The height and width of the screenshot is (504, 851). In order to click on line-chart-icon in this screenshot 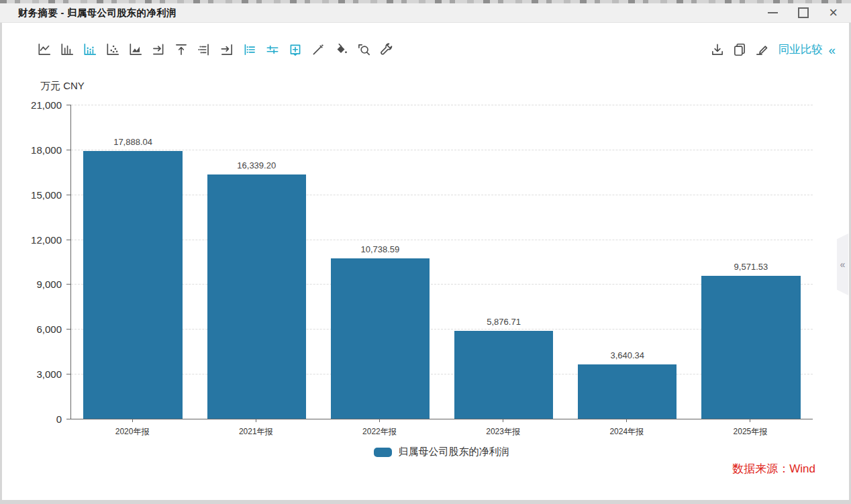, I will do `click(44, 50)`.